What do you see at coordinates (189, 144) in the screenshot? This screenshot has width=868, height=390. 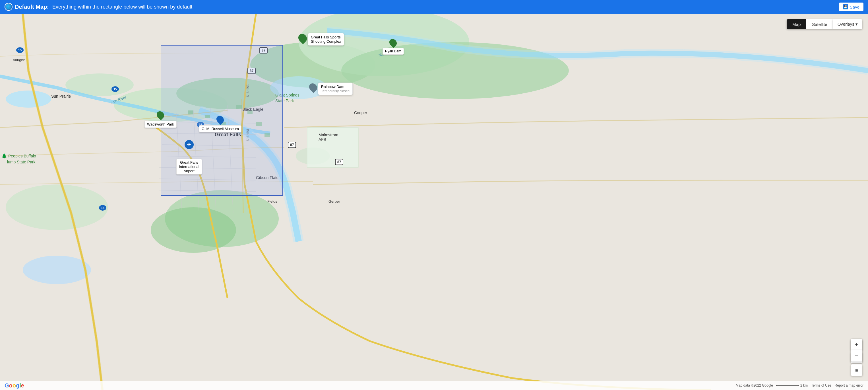 I see `airport-pin: ✈` at bounding box center [189, 144].